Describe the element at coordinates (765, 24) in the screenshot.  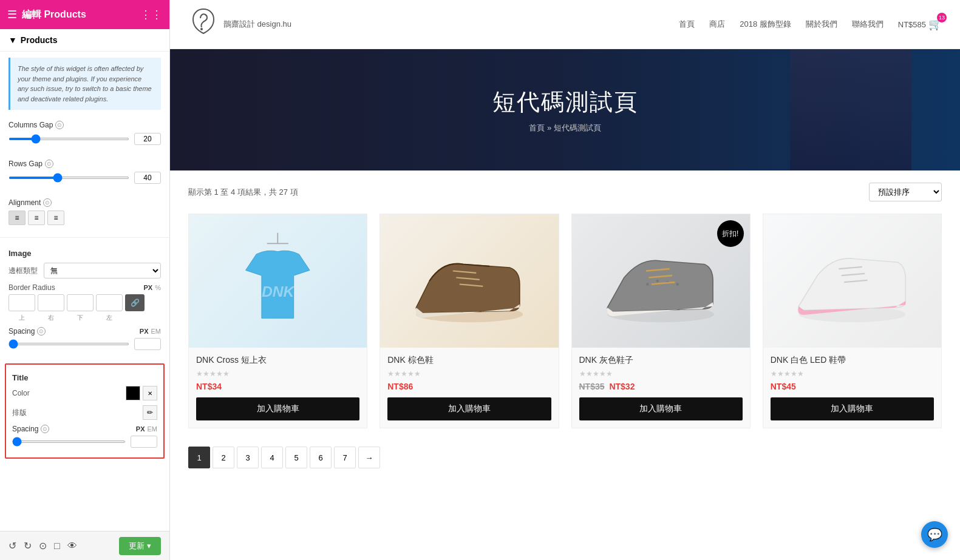
I see `nav-catalog: 2018 服飾型錄` at that location.